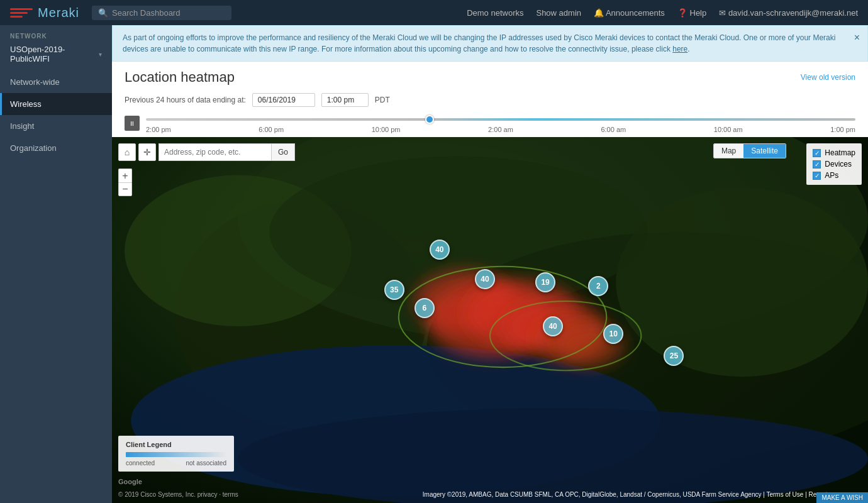 The width and height of the screenshot is (868, 503). I want to click on time-input, so click(345, 100).